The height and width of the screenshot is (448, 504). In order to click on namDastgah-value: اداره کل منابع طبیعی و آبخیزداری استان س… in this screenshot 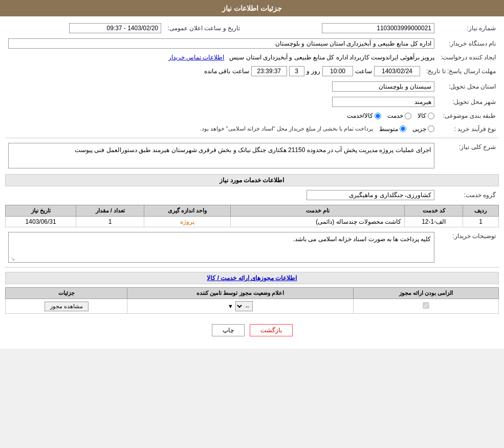, I will do `click(221, 44)`.